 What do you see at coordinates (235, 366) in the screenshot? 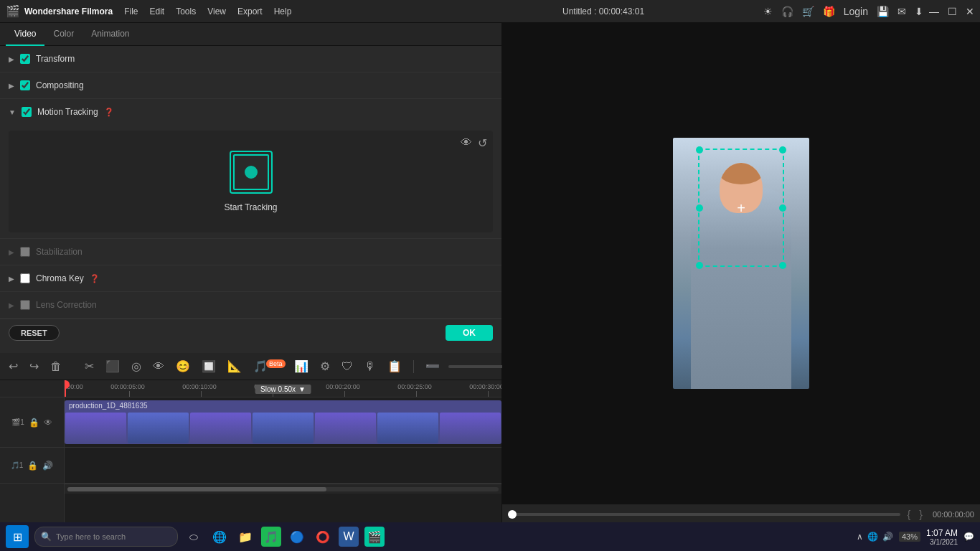
I see `mask-button: 📐` at bounding box center [235, 366].